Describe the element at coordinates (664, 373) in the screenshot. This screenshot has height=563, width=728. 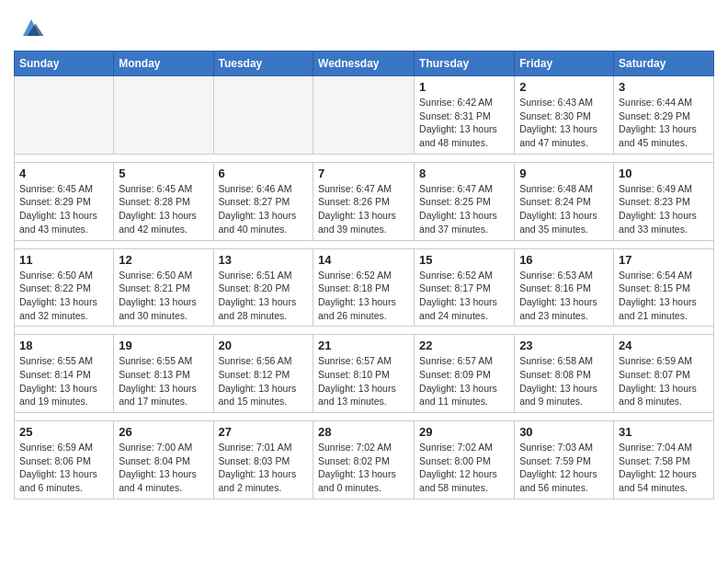
I see `day-cell: 24Sunrise: 6:59 AMSunset: 8:07 PMDayligh…` at that location.